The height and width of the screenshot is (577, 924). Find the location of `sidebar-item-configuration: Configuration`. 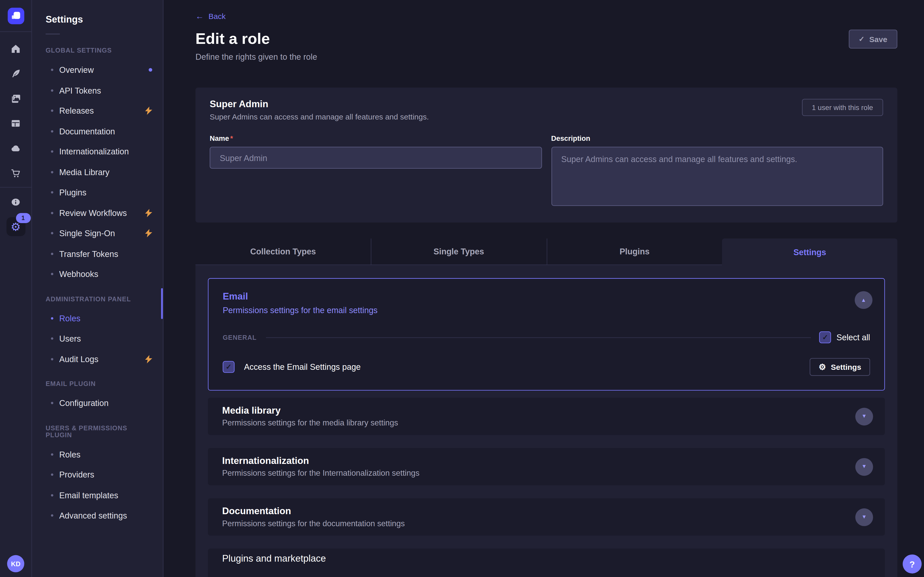

sidebar-item-configuration: Configuration is located at coordinates (97, 403).